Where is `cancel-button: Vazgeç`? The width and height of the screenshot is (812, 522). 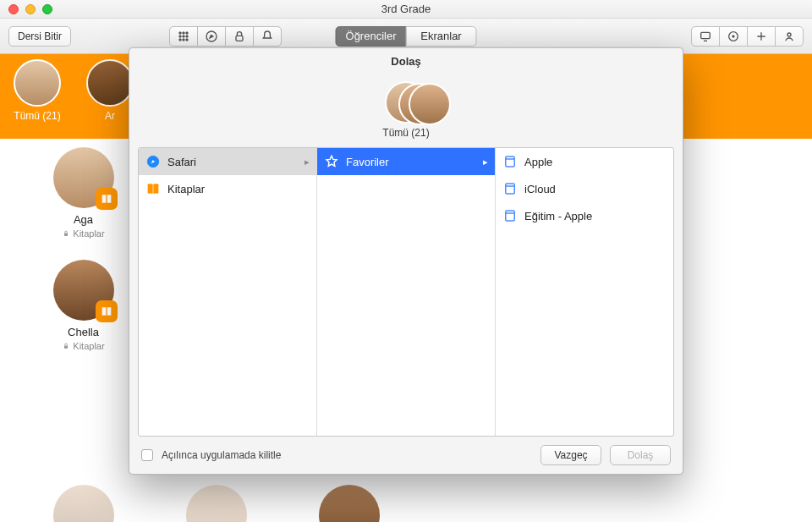 cancel-button: Vazgeç is located at coordinates (571, 455).